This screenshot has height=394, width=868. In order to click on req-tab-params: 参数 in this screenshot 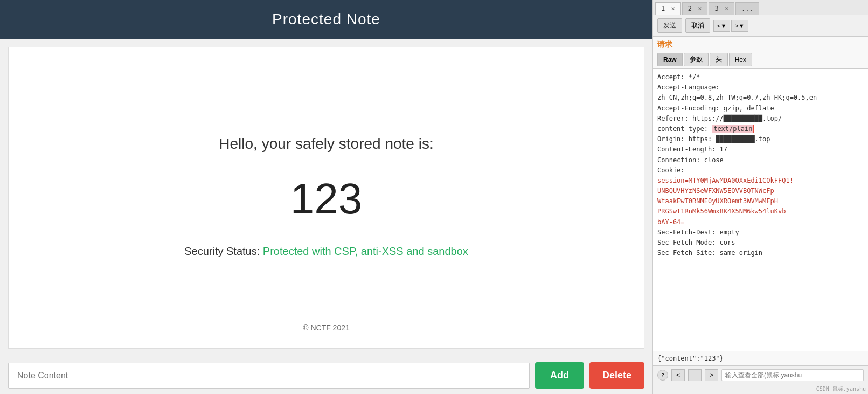, I will do `click(696, 59)`.